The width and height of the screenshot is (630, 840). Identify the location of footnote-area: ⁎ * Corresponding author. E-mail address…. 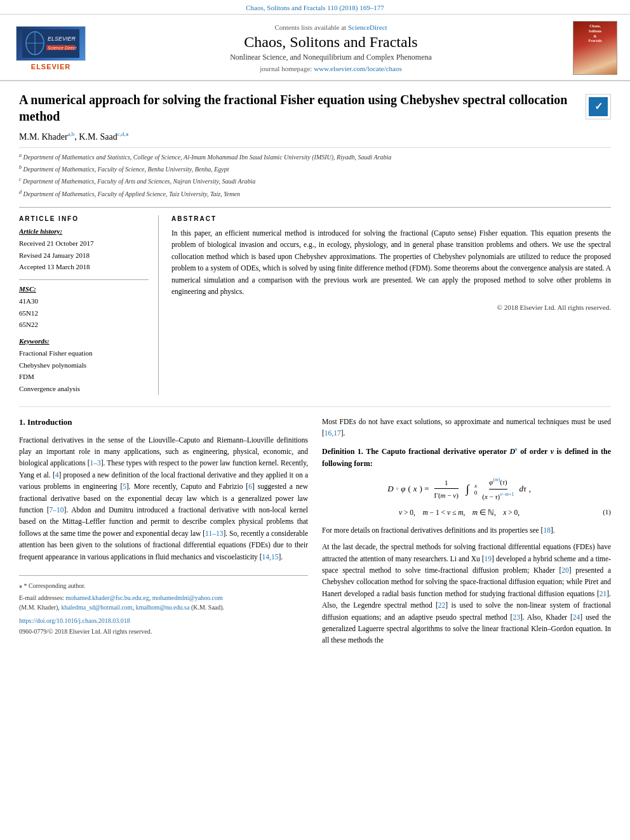
(164, 606).